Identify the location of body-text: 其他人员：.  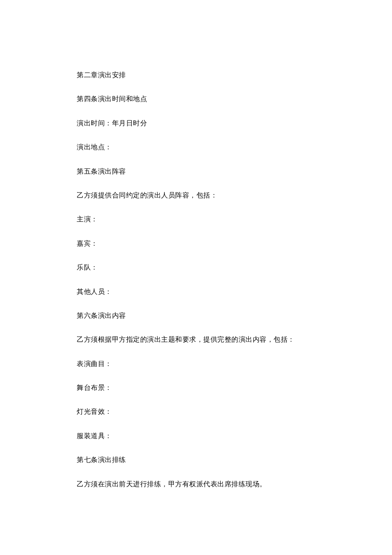
(196, 292).